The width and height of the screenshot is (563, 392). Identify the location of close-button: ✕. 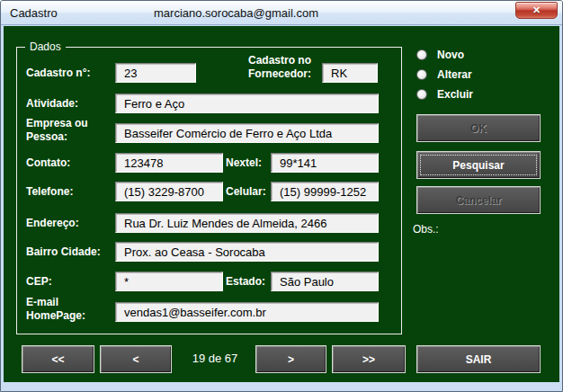
(536, 11).